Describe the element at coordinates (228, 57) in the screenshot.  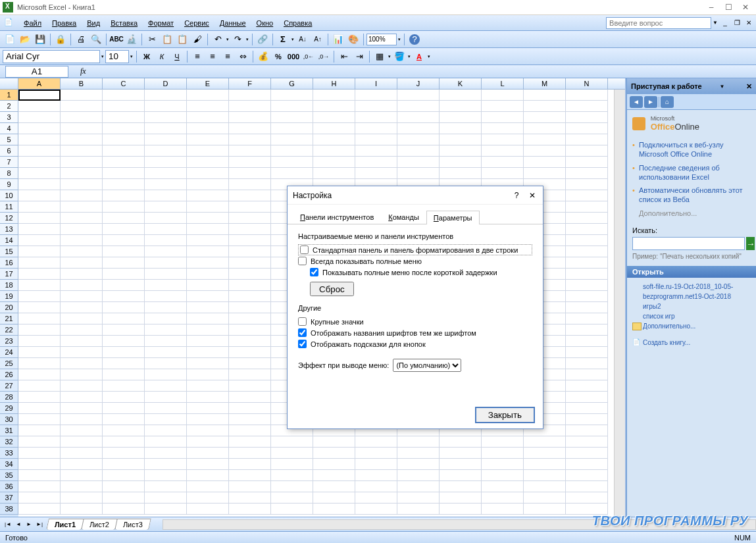
I see `align-right-button: ≡` at that location.